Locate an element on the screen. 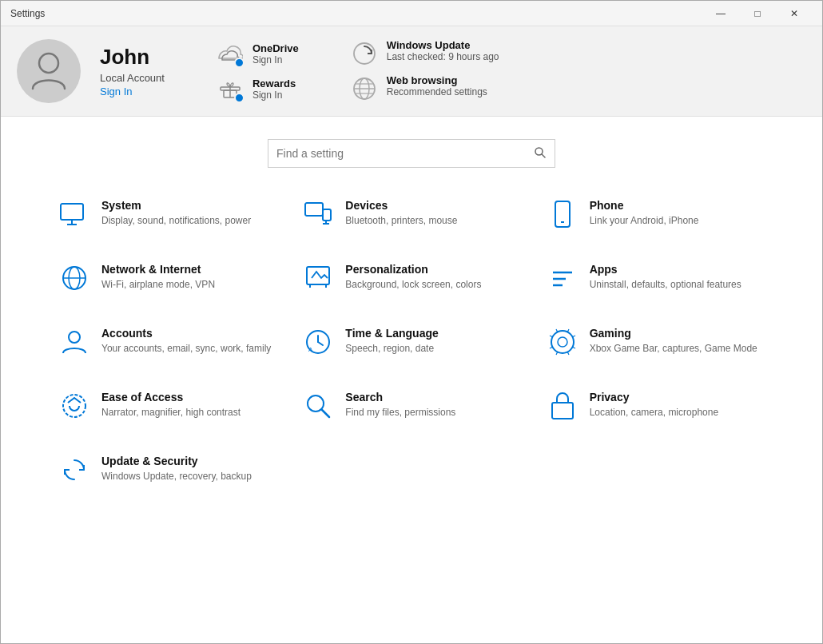 This screenshot has width=823, height=644. setting-item-gaming: Gaming Xbox Game Bar, captures, Game Mod… is located at coordinates (655, 342).